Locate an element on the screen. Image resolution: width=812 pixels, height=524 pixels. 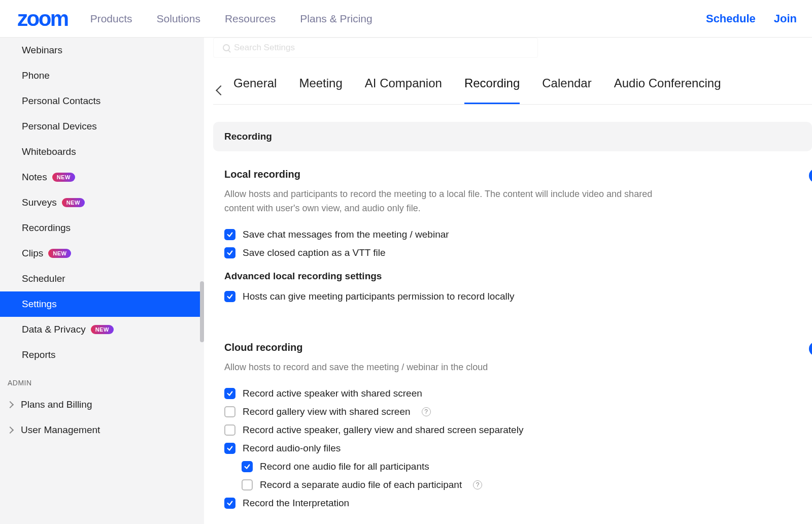
option-label: Record one audio file for all participan… is located at coordinates (345, 467).